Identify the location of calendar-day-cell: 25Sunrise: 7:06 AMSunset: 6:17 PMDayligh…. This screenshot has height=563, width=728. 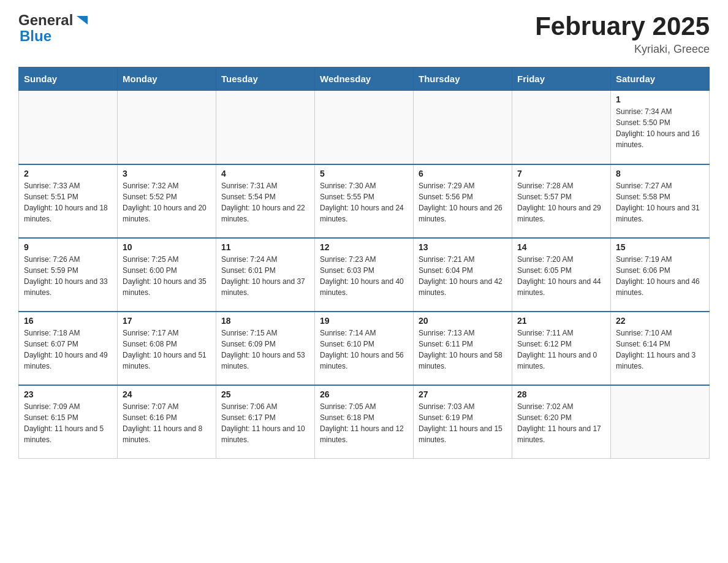
(266, 422).